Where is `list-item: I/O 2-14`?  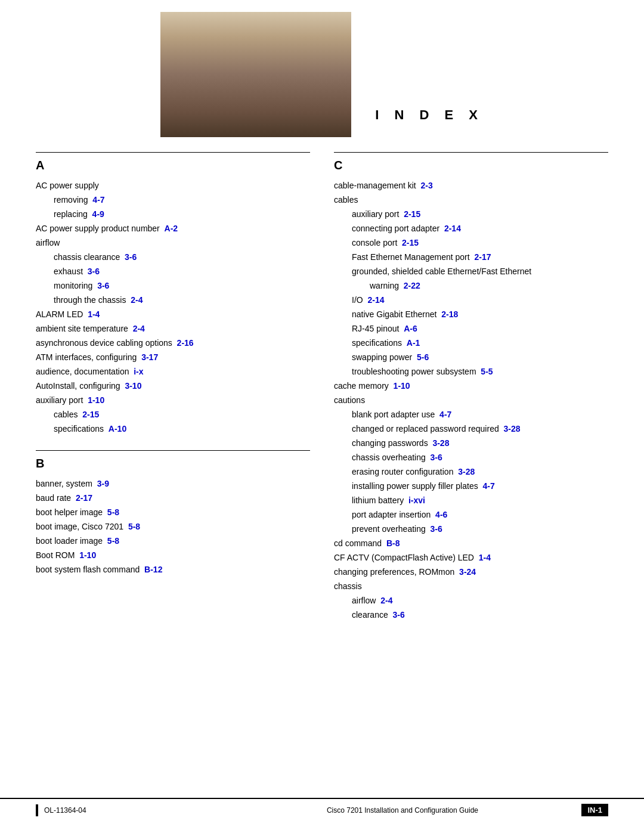
list-item: I/O 2-14 is located at coordinates (471, 301).